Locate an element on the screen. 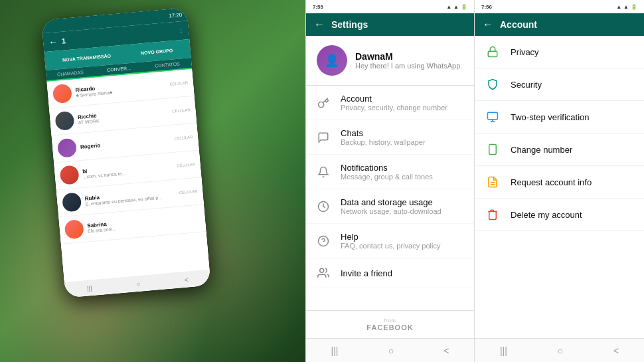  settings-item-subtitle: FAQ, contact us, privacy policy is located at coordinates (402, 246).